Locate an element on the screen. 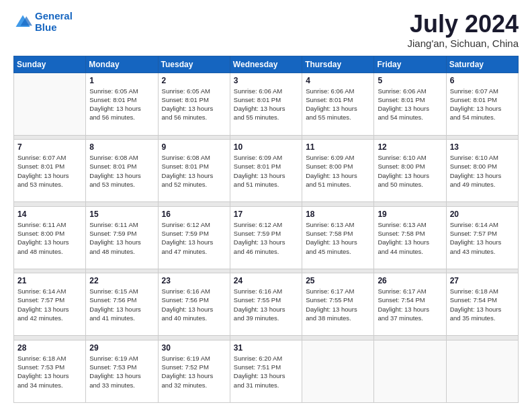  calendar-cell-w5-d6 is located at coordinates (482, 371).